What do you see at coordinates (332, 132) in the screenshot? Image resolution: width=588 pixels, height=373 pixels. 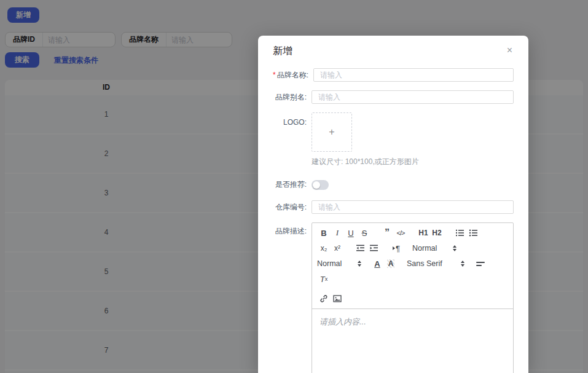 I see `logo-upload-button: +` at bounding box center [332, 132].